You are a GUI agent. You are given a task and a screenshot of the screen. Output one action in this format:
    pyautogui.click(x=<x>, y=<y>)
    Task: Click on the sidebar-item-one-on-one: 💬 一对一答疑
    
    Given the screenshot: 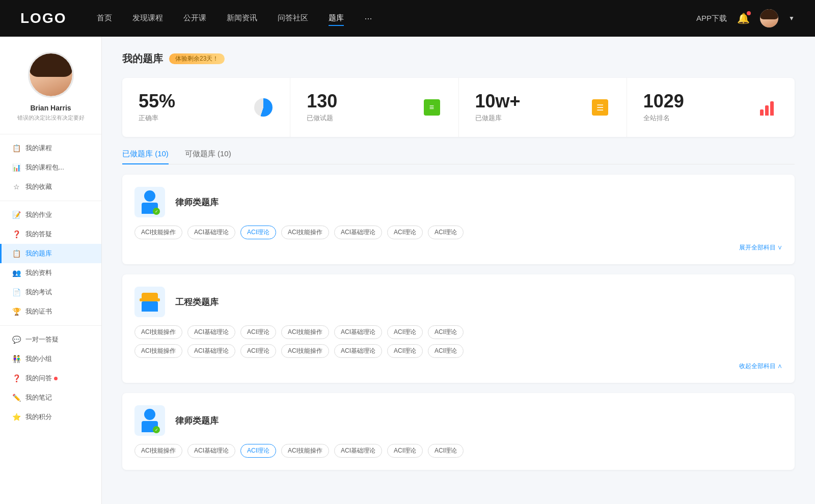 What is the action you would take?
    pyautogui.click(x=51, y=340)
    